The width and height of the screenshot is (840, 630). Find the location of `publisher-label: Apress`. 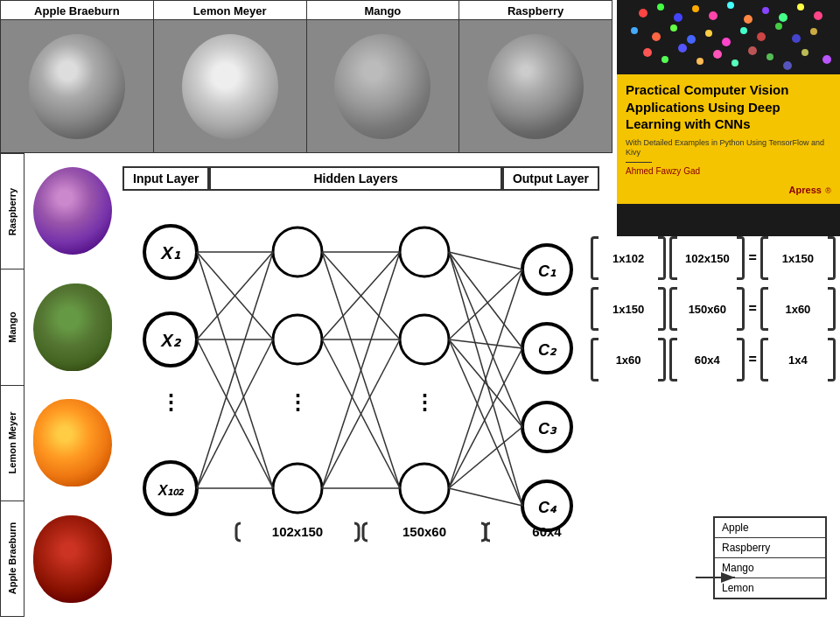

publisher-label: Apress is located at coordinates (805, 190).